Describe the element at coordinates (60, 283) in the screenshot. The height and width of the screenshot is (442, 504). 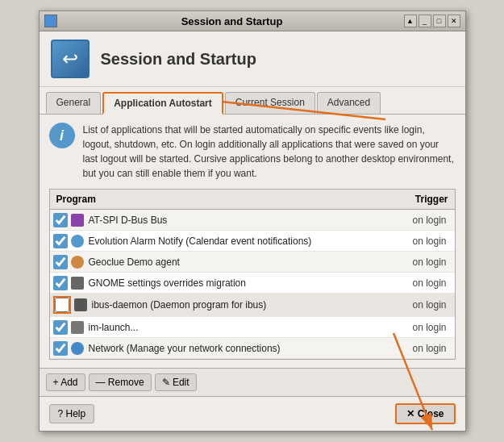
I see `row-checkbox-gnome` at that location.